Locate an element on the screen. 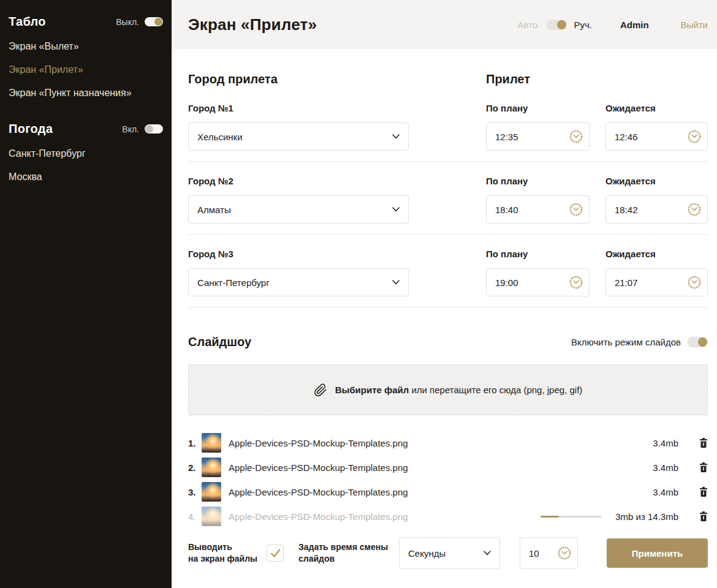 The width and height of the screenshot is (717, 588). city-label: Город №3 is located at coordinates (329, 254).